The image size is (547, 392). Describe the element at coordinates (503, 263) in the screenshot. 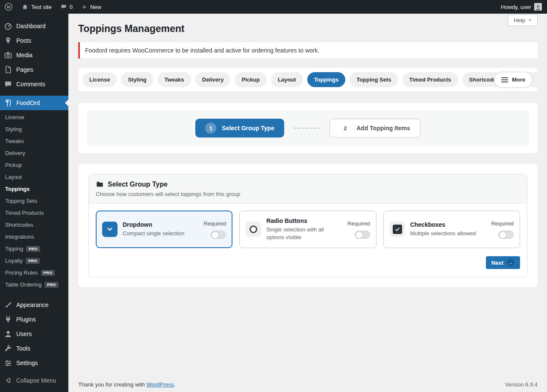

I see `next-button: Next →` at that location.